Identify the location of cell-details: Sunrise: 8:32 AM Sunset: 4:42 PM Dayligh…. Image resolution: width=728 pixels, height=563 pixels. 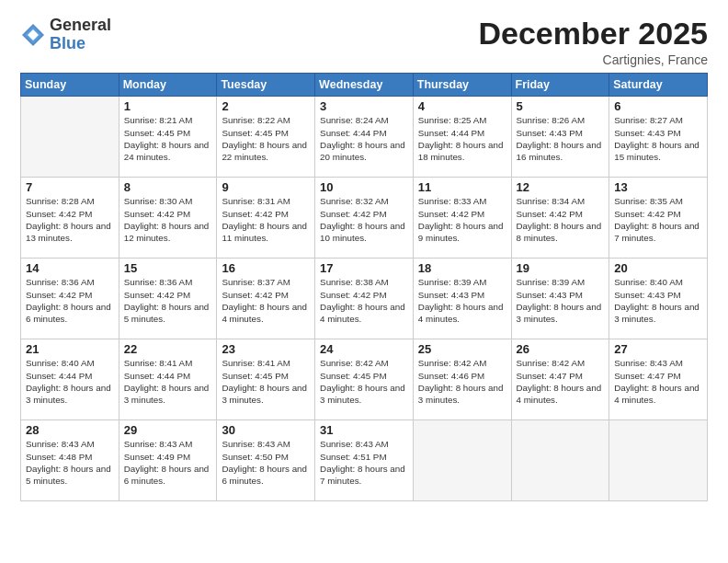
(364, 219).